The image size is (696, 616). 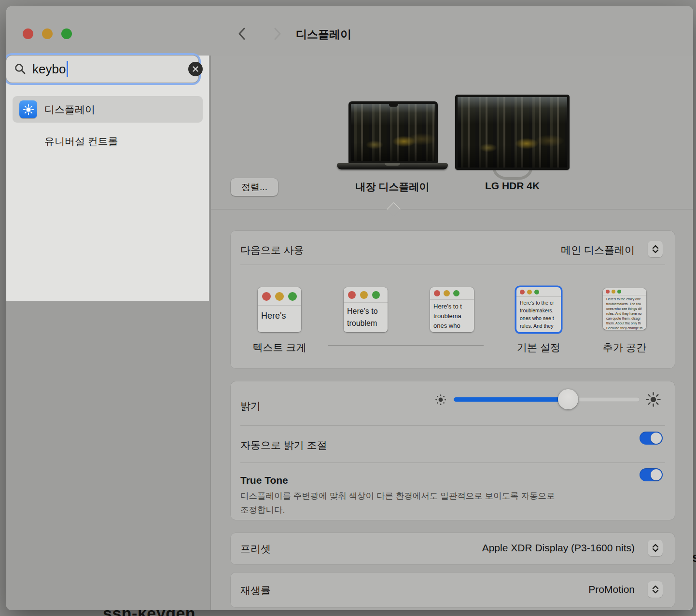 I want to click on scaling-label-default: 기본 설정, so click(x=539, y=348).